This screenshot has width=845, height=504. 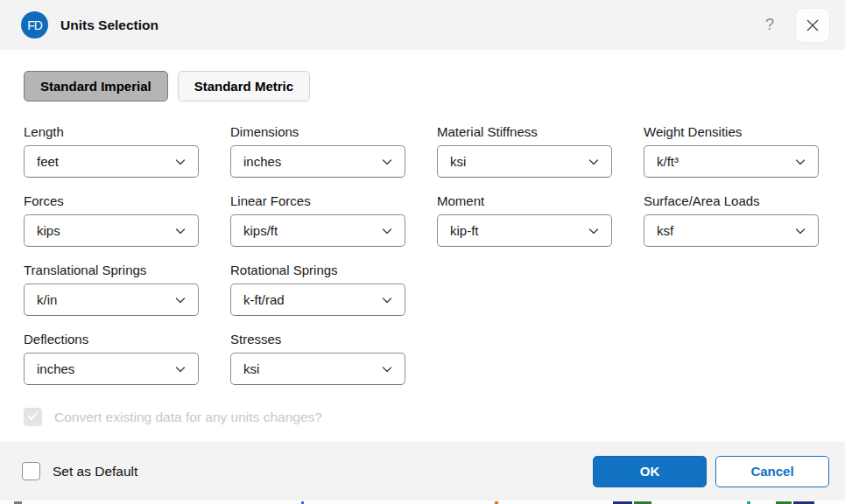 What do you see at coordinates (96, 86) in the screenshot?
I see `standard-imperial-button: Standard Imperial` at bounding box center [96, 86].